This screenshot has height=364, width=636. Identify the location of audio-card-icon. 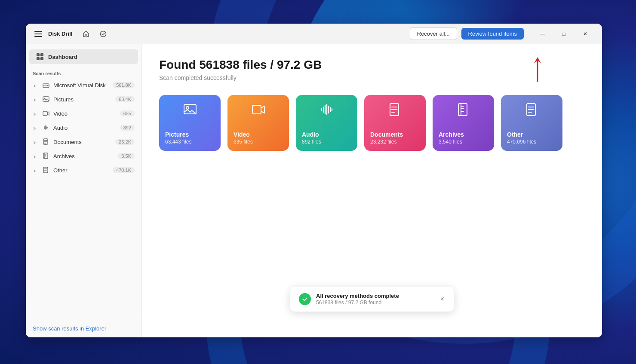
(327, 111).